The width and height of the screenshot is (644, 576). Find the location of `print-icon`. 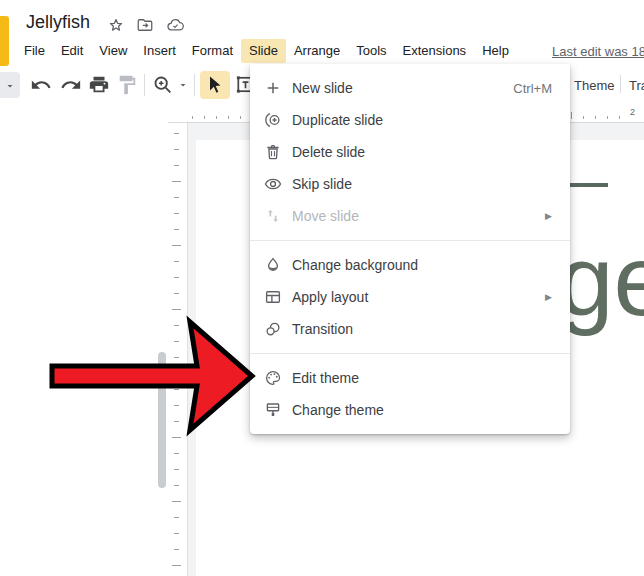

print-icon is located at coordinates (99, 85).